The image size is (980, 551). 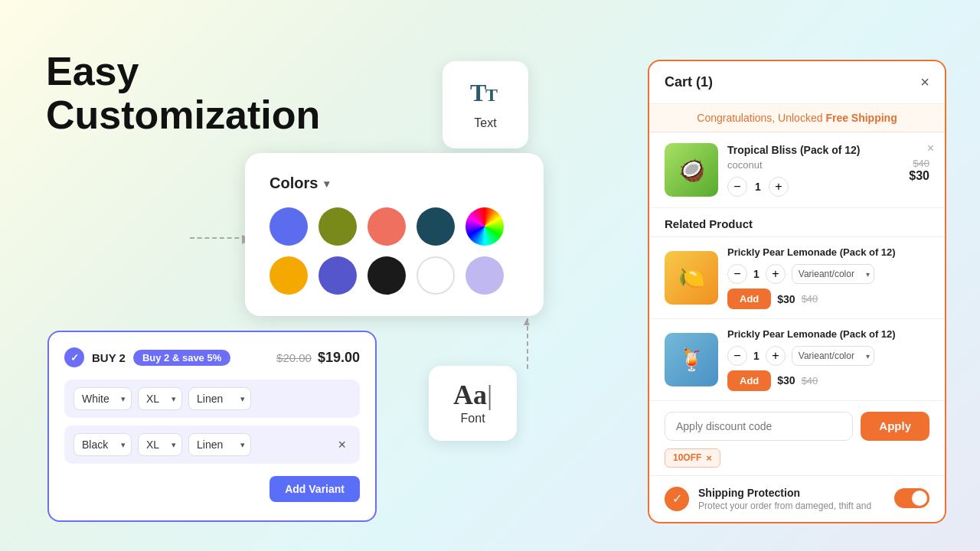 I want to click on related-2-price-new: $30, so click(x=786, y=380).